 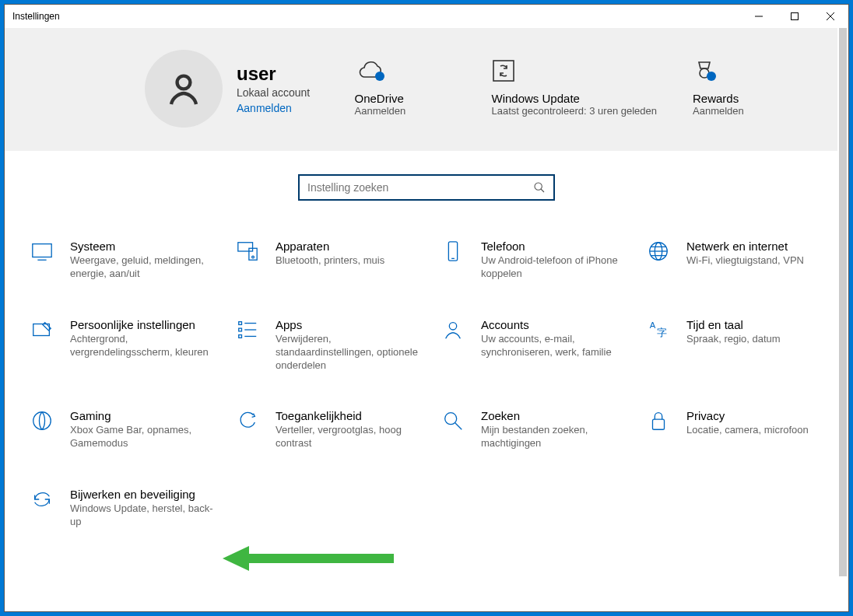 I want to click on search-tile-icon, so click(x=453, y=423).